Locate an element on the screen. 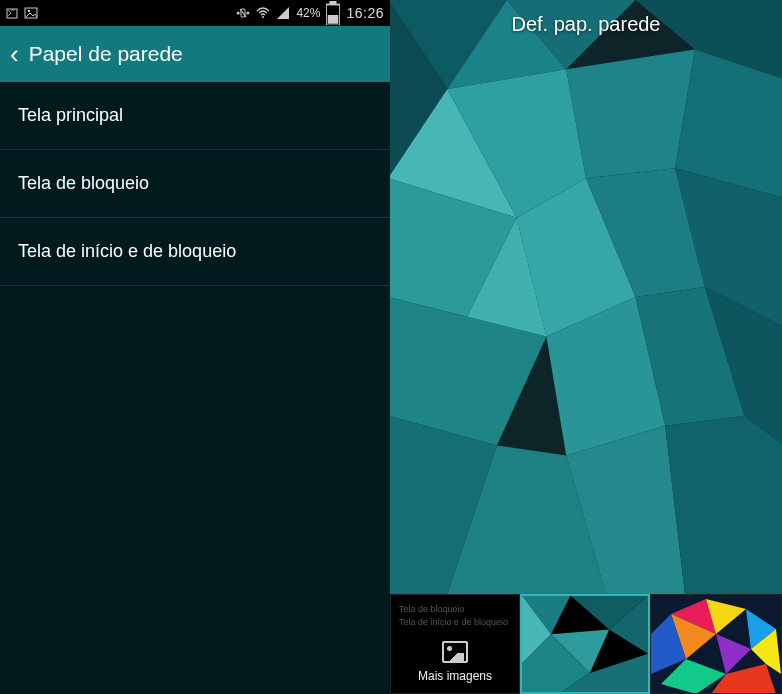  mini-text: Tela de bloqueio Tela de início e de blo… is located at coordinates (454, 616).